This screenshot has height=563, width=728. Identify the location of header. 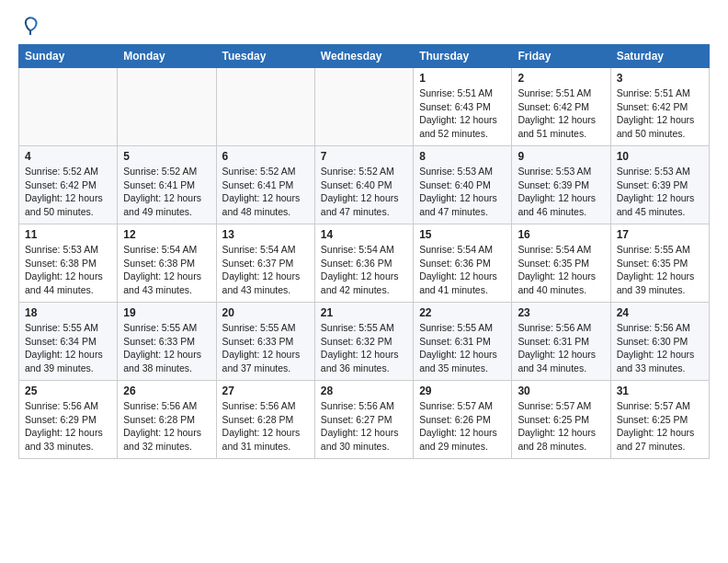
(364, 25).